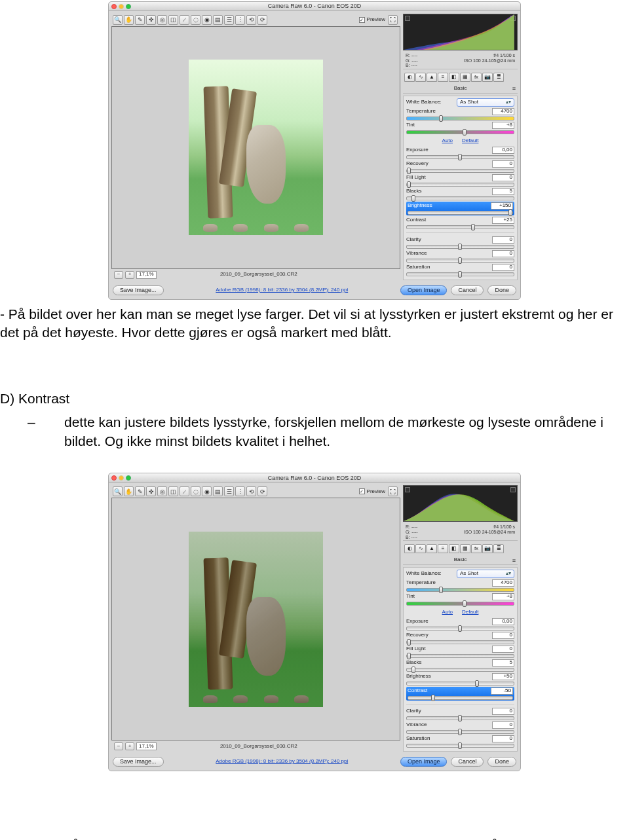 This screenshot has height=840, width=629. I want to click on filllight-value: 0, so click(503, 649).